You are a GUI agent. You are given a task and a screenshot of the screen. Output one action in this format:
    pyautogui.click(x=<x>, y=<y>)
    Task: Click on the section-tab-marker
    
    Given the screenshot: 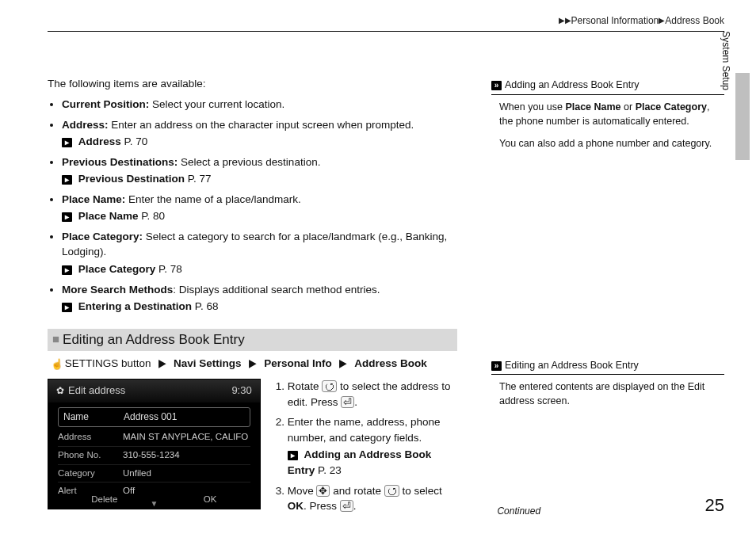 What is the action you would take?
    pyautogui.click(x=743, y=116)
    